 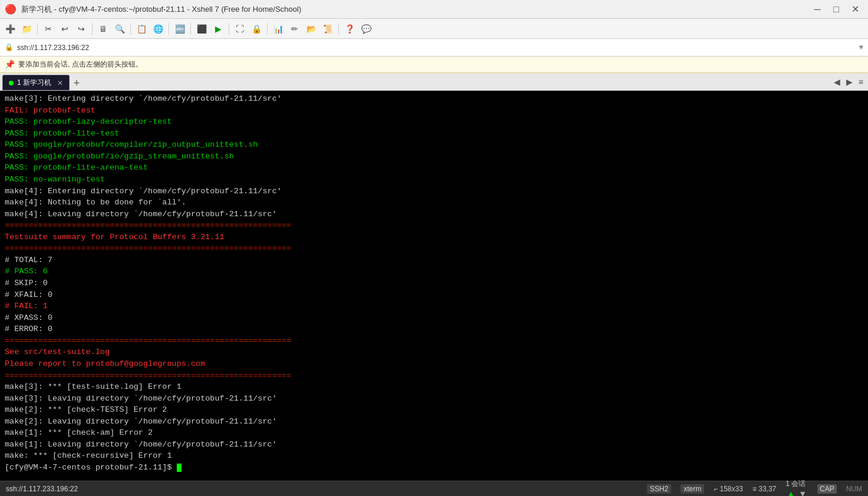 I want to click on lock-icon: 🔒, so click(x=9, y=47).